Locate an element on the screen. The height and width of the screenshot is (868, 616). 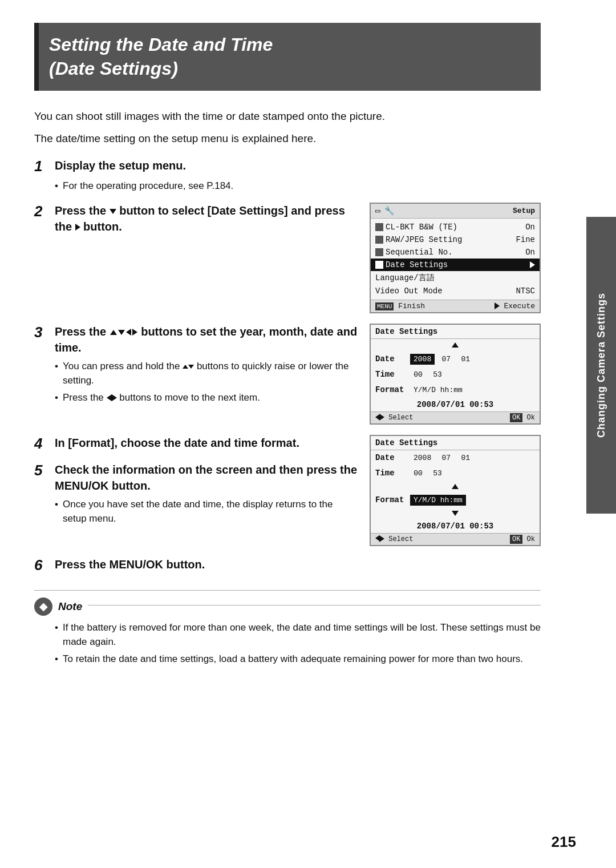
step-4-5-left: 4 In [Format], choose the date and time … is located at coordinates (196, 485).